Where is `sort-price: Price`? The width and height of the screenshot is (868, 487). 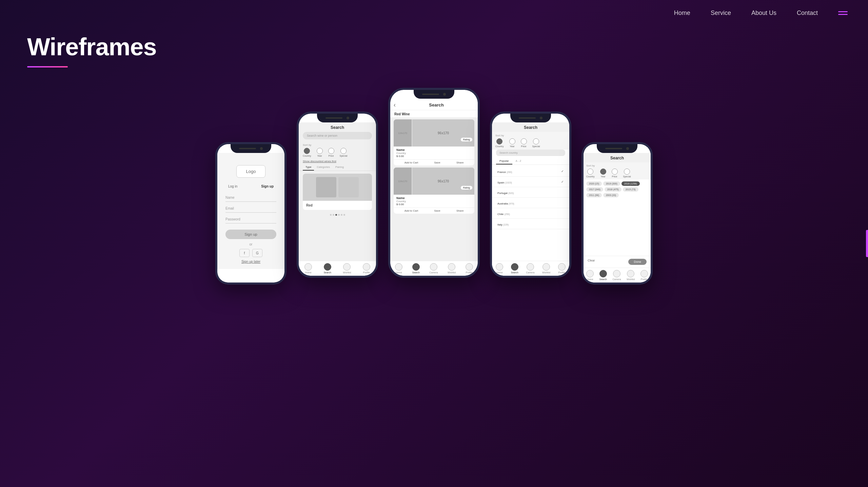
sort-price: Price is located at coordinates (331, 153).